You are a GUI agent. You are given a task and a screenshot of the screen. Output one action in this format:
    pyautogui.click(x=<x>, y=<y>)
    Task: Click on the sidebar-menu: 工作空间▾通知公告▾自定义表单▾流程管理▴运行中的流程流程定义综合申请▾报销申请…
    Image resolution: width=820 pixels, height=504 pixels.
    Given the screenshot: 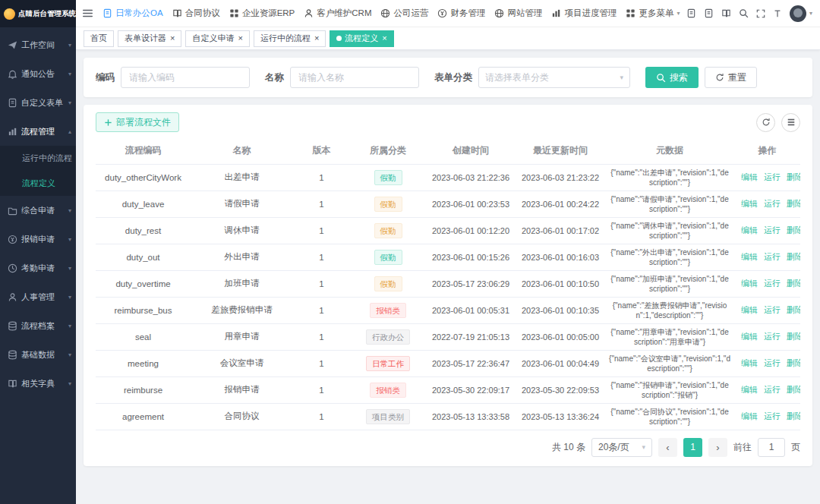 What is the action you would take?
    pyautogui.click(x=38, y=266)
    